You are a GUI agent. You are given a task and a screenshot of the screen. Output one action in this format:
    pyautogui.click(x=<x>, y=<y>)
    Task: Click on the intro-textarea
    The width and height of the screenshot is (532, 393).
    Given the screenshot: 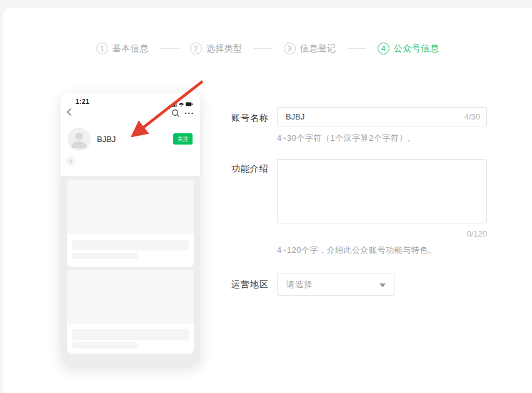 What is the action you would take?
    pyautogui.click(x=382, y=191)
    